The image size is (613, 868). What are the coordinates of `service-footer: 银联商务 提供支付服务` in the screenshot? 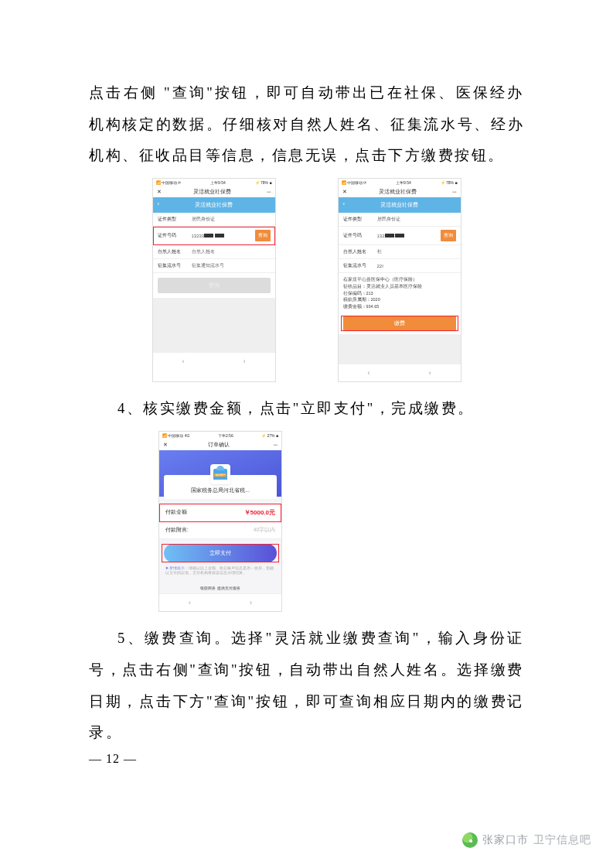 It's located at (220, 587).